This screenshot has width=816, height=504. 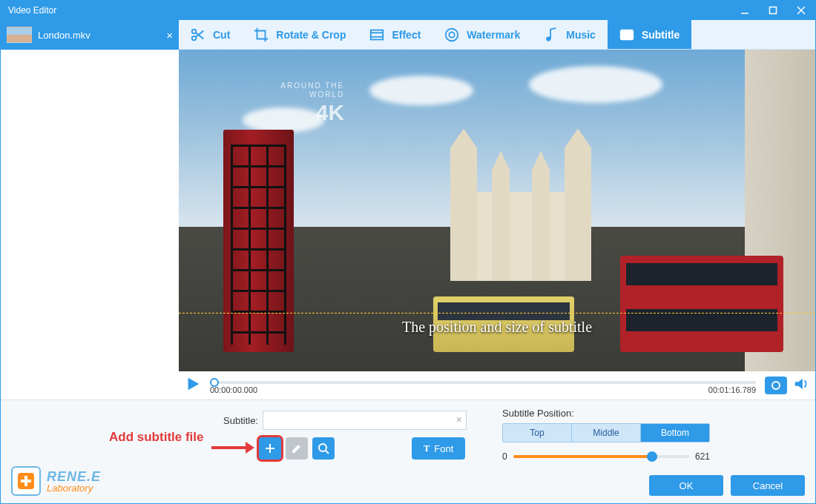 I want to click on tab-cut: Cut, so click(x=211, y=34).